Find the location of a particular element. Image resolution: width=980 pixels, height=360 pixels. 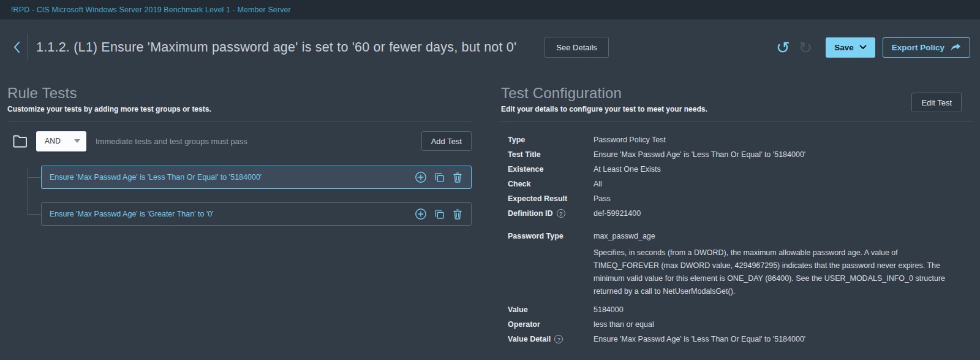

config-field-label: Password Type ? is located at coordinates (551, 236).